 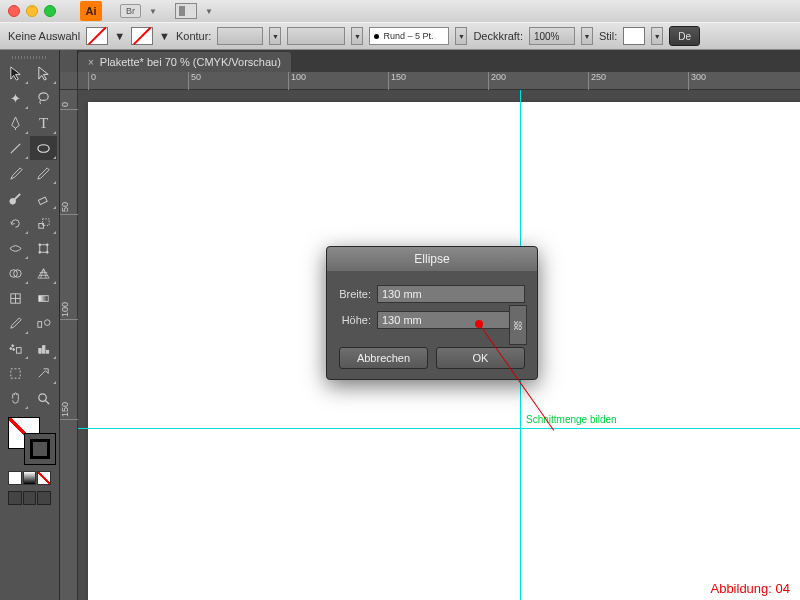 I want to click on var-width-profile, so click(x=316, y=36).